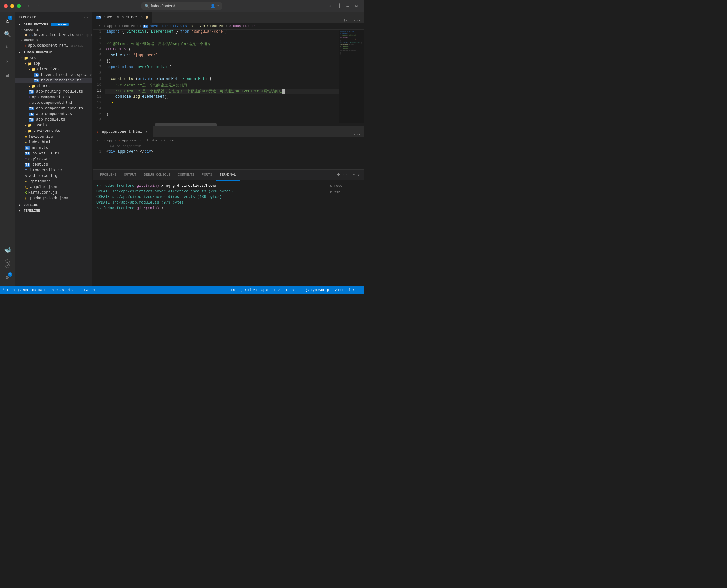 The width and height of the screenshot is (727, 588). Describe the element at coordinates (345, 186) in the screenshot. I see `terminal-session-node: ⊡ node` at that location.